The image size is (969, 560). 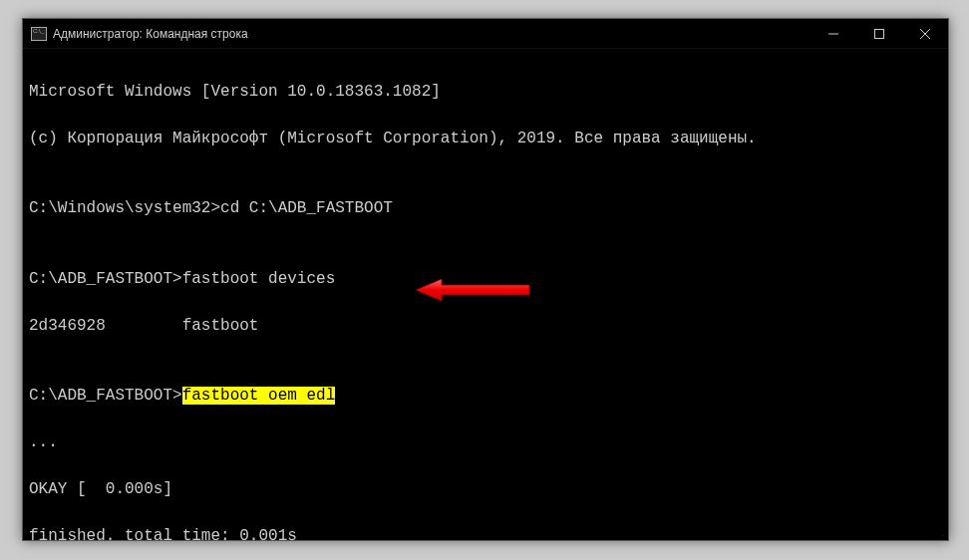 What do you see at coordinates (307, 208) in the screenshot?
I see `command: cd C:\ADB_FASTBOOT` at bounding box center [307, 208].